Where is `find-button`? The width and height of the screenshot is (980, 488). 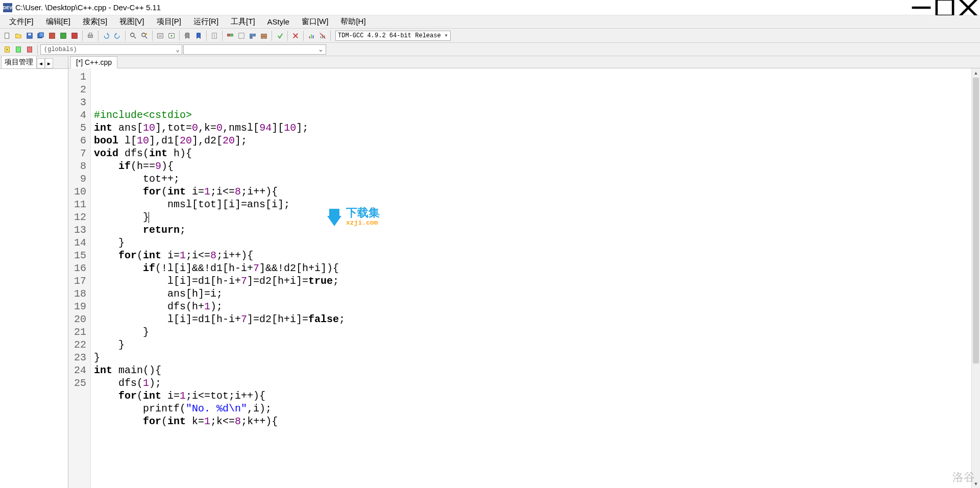 find-button is located at coordinates (133, 36).